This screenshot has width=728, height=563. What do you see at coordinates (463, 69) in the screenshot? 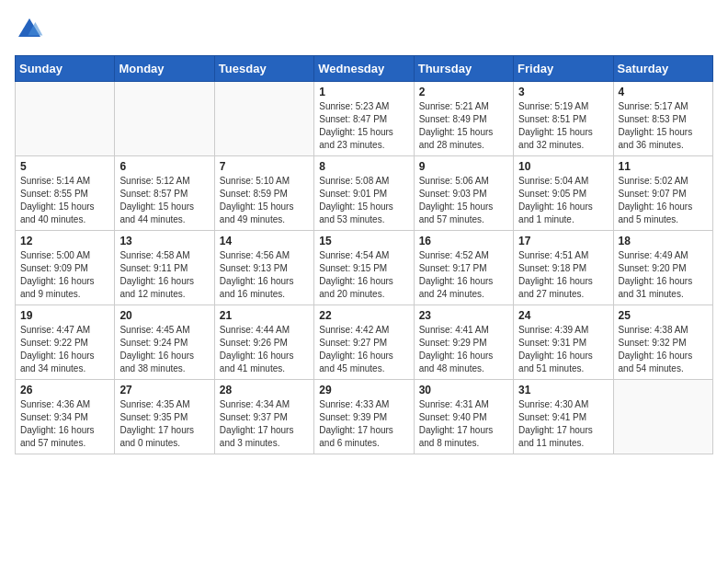
I see `day-of-week-header: Thursday` at bounding box center [463, 69].